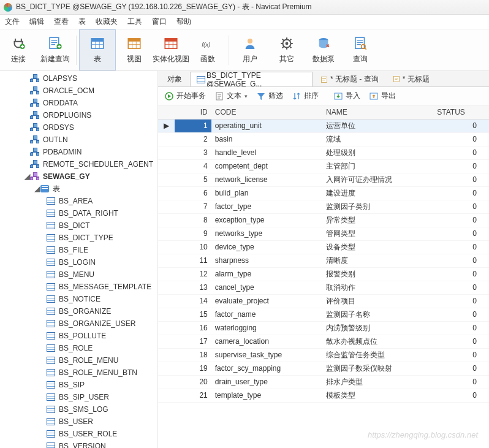 This screenshot has height=448, width=489. I want to click on cell-code: factor_name, so click(267, 314).